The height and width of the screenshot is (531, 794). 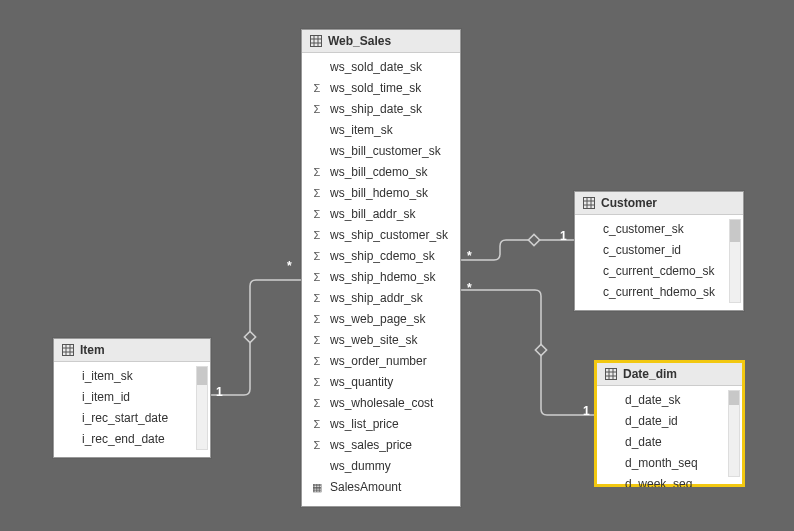 I want to click on field-row: Σws_sold_time_sk, so click(x=381, y=88).